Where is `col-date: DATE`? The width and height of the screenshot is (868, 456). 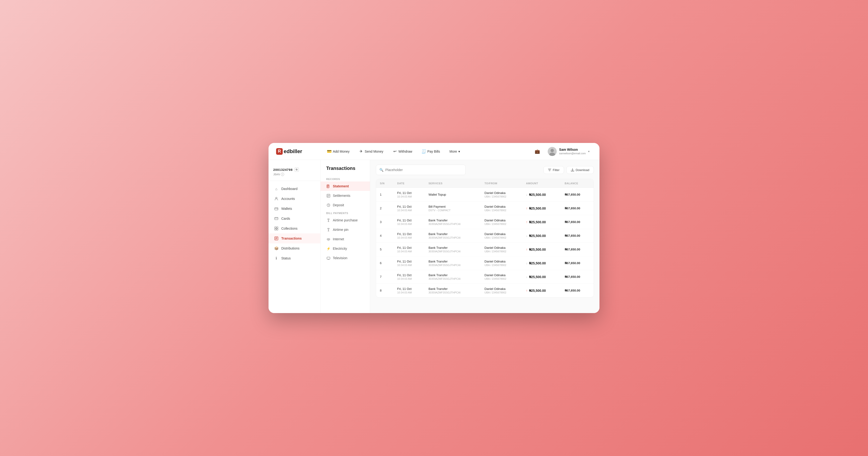
col-date: DATE is located at coordinates (409, 184).